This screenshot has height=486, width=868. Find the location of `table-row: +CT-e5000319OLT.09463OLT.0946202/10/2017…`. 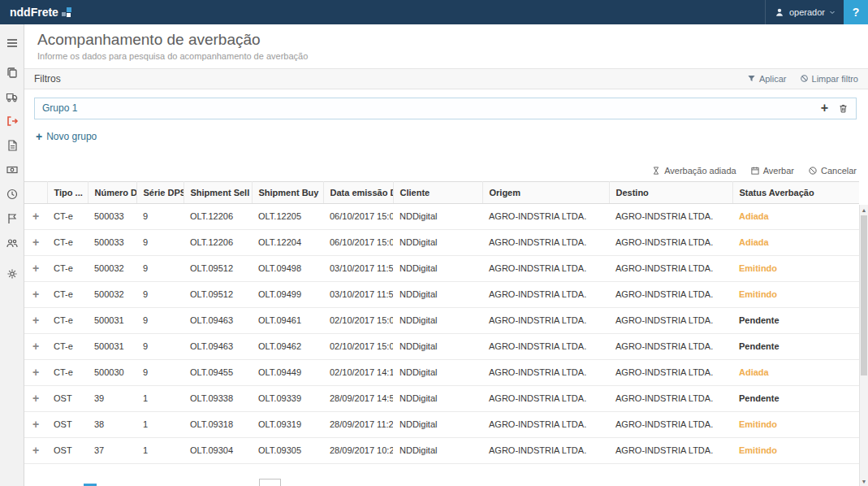

table-row: +CT-e5000319OLT.09463OLT.0946202/10/2017… is located at coordinates (442, 346).